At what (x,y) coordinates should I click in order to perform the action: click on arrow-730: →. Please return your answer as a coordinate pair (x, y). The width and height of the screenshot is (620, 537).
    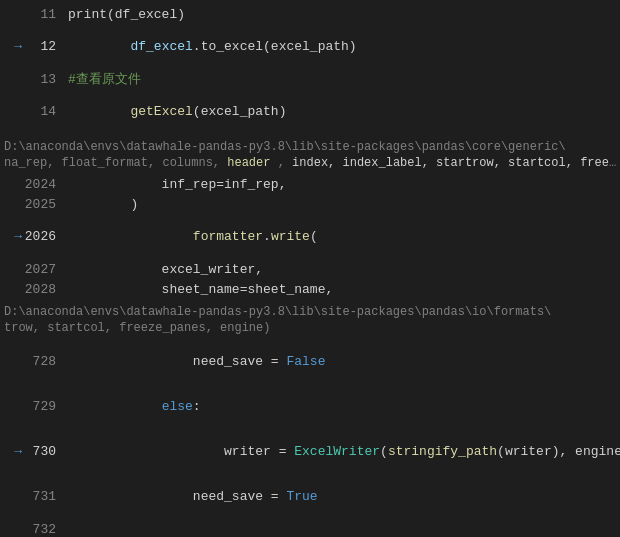
    Looking at the image, I should click on (12, 452).